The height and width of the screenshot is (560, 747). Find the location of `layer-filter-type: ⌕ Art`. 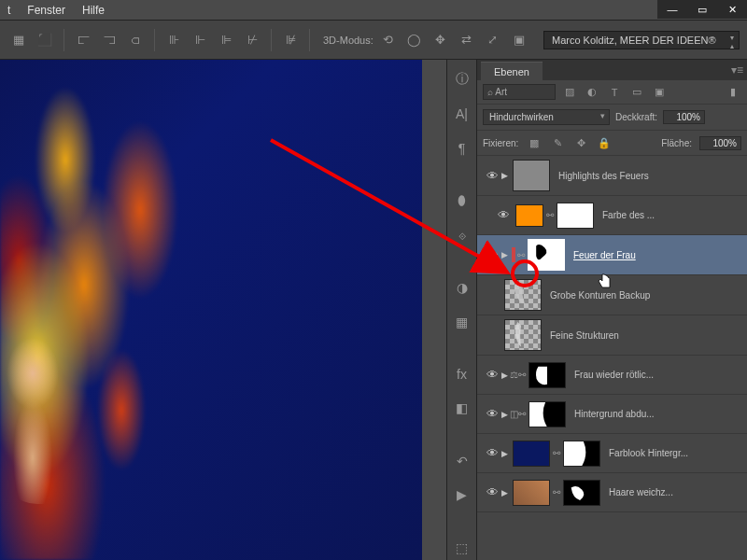

layer-filter-type: ⌕ Art is located at coordinates (519, 91).